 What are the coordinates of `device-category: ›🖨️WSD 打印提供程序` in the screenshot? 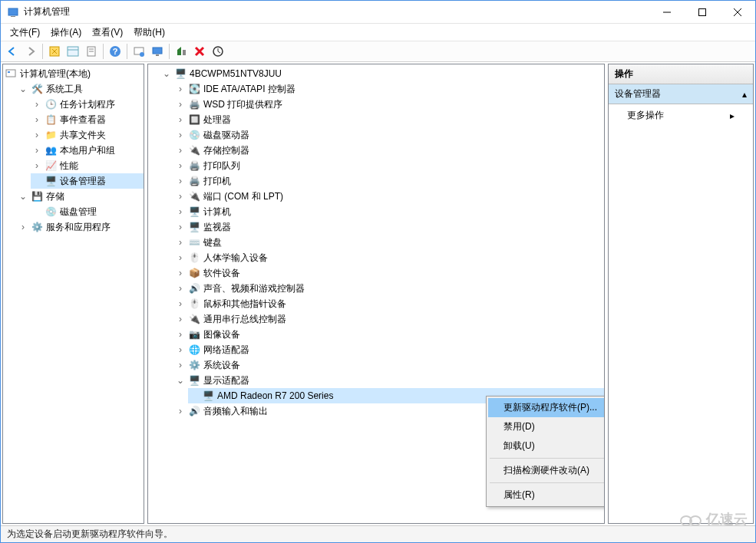 It's located at (389, 104).